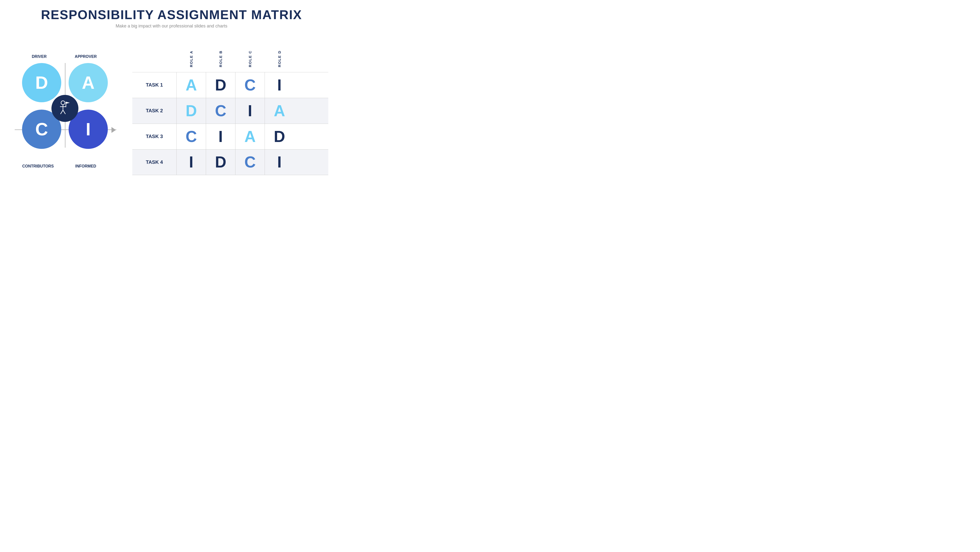  Describe the element at coordinates (88, 129) in the screenshot. I see `circle-i-letter: I` at that location.